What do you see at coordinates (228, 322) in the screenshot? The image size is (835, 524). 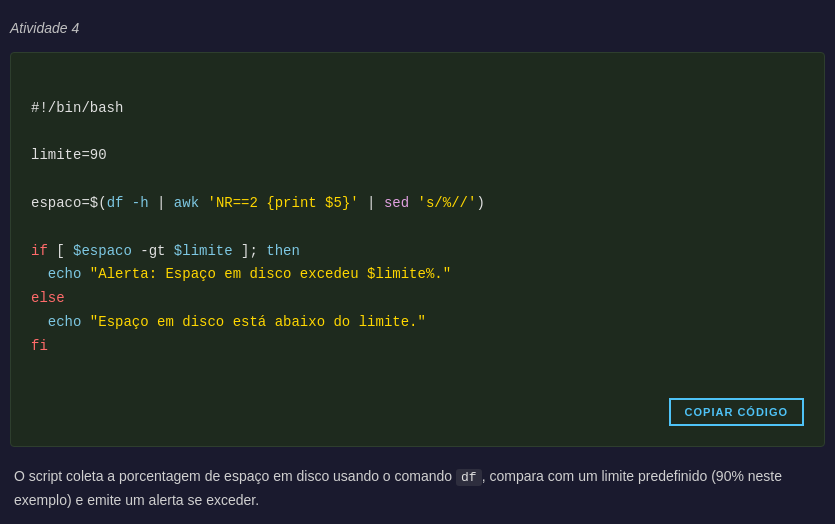 I see `code-echo2-line: echo "Espaço em disco está abaixo do lim…` at bounding box center [228, 322].